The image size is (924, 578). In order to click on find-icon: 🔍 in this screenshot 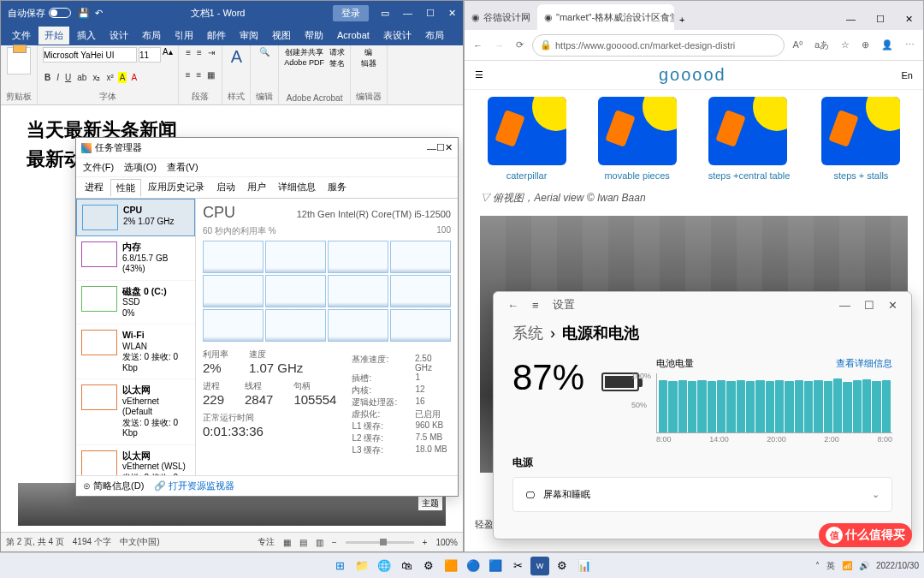, I will do `click(264, 51)`.